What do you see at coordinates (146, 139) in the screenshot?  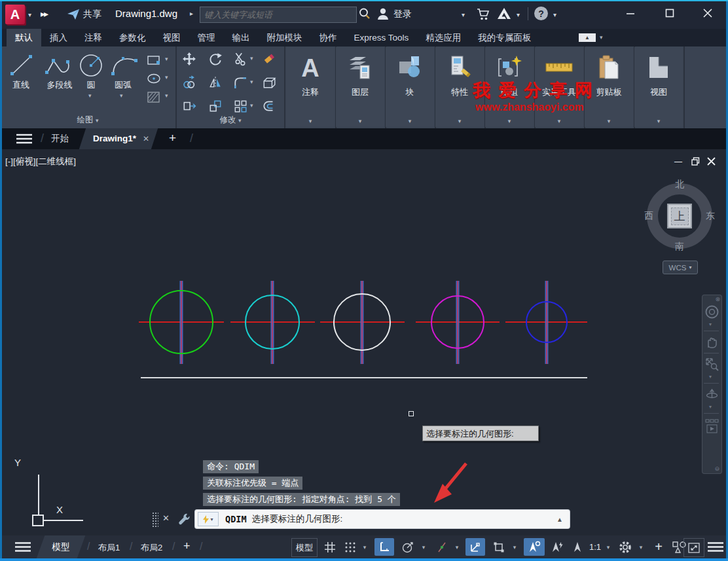 I see `tab-close-icon: ✕` at bounding box center [146, 139].